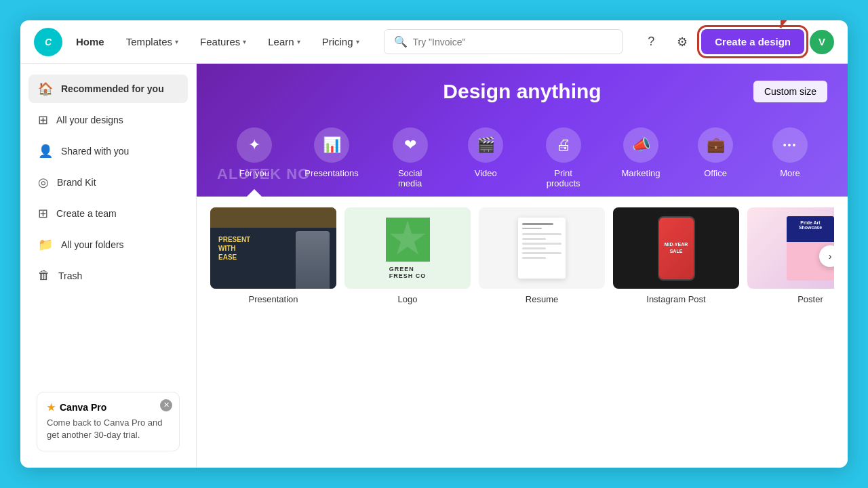  I want to click on category-marketing: 📣 Marketing, so click(641, 158).